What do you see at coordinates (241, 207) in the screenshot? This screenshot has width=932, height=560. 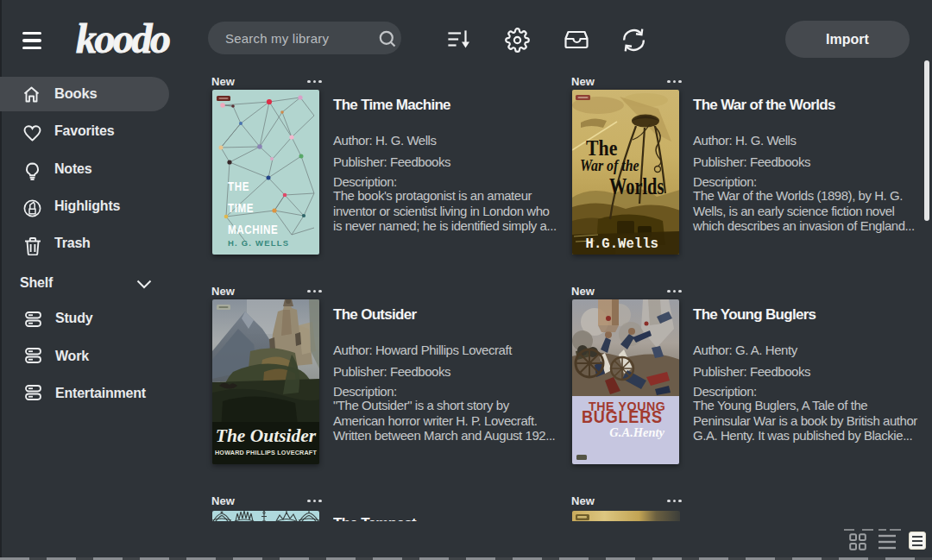 I see `svg-text: TIME` at bounding box center [241, 207].